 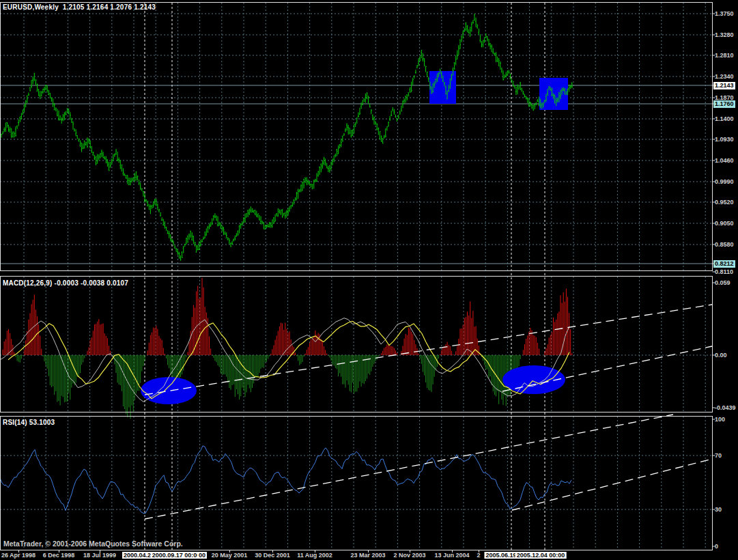 I want to click on price-axis-label: 1.3750, so click(x=724, y=14).